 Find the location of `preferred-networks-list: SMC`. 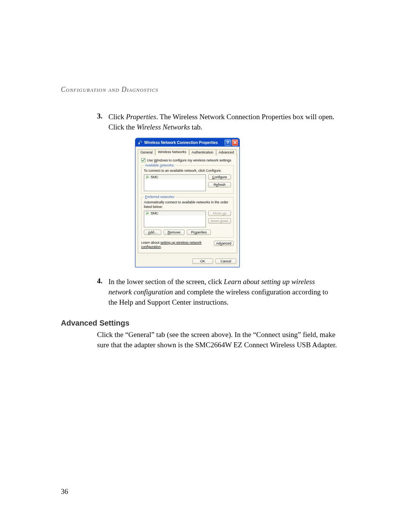

preferred-networks-list: SMC is located at coordinates (175, 219).